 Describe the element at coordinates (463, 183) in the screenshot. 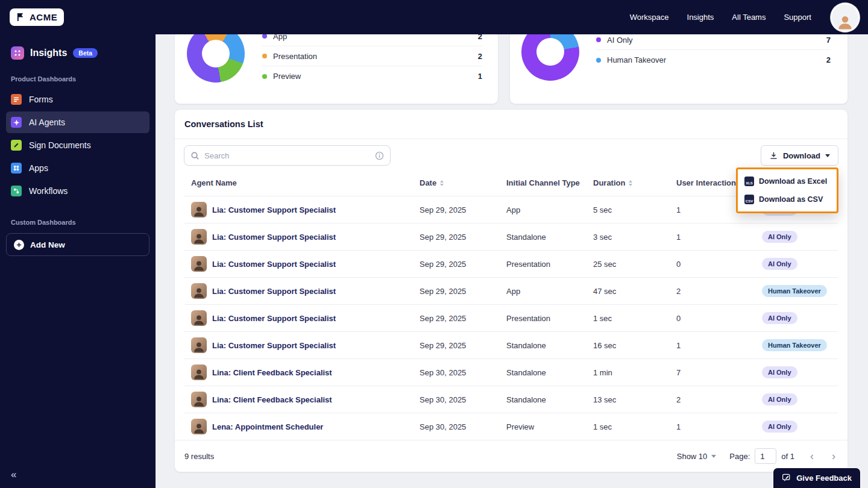

I see `column-date: Date` at that location.